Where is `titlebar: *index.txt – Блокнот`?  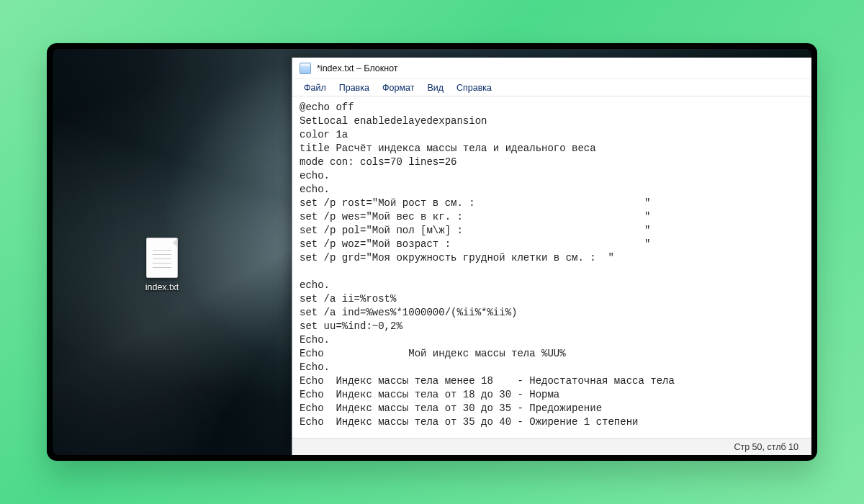 titlebar: *index.txt – Блокнот is located at coordinates (552, 68).